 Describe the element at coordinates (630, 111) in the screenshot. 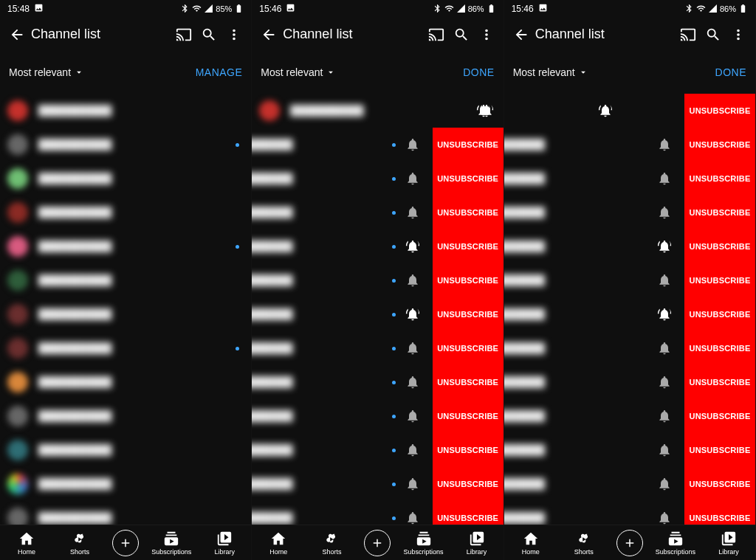

I see `channel-row: ues BrownleeUNSUBSCRIBE` at that location.